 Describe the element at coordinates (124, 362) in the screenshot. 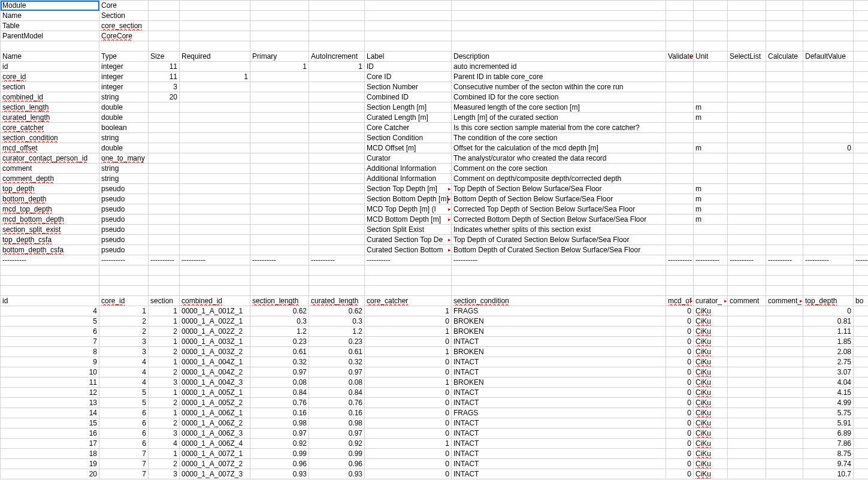

I see `d-core-id: 4` at that location.